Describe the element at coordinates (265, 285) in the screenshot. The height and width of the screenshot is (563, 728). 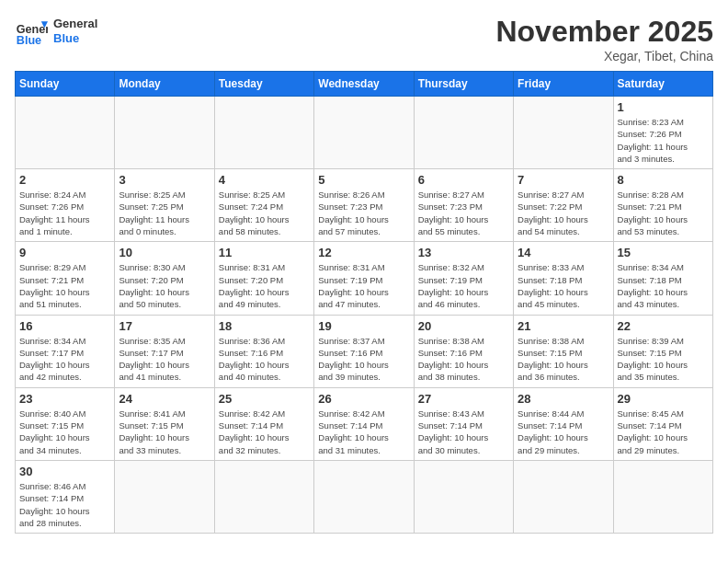
I see `day-info: Sunrise: 8:31 AM Sunset: 7:20 PM Dayligh…` at that location.